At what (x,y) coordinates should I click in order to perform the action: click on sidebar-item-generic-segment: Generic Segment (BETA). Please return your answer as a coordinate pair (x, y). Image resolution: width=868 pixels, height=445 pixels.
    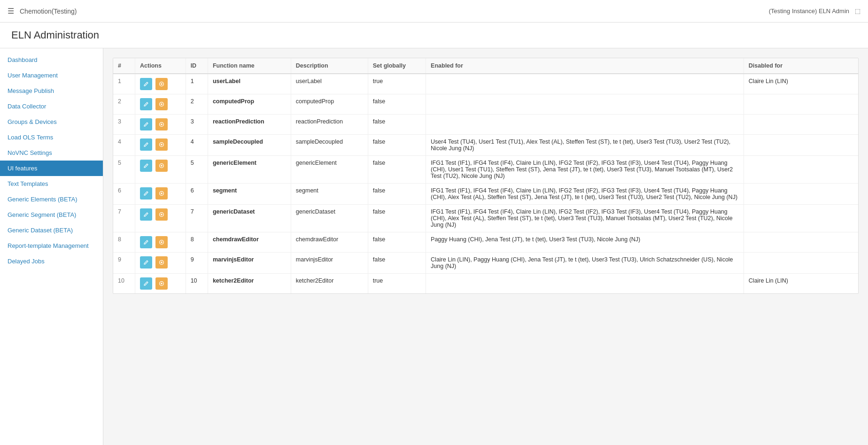
    Looking at the image, I should click on (52, 215).